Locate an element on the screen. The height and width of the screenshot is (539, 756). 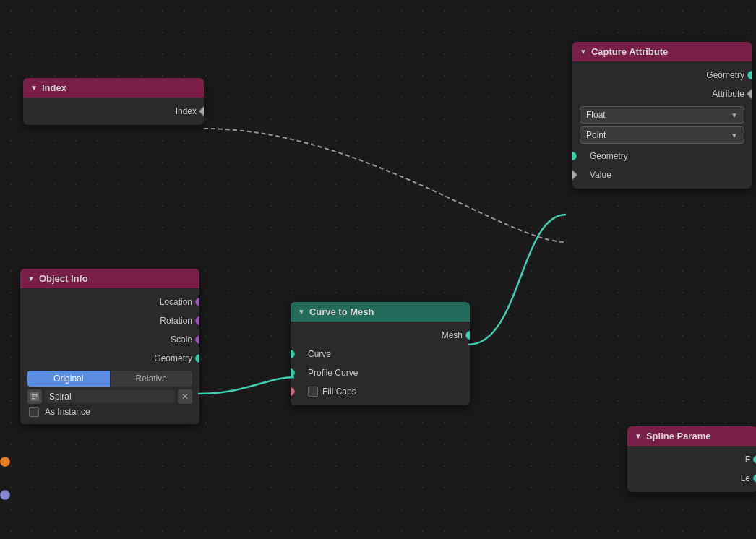
object-info-header: ▼ Object Info is located at coordinates (110, 279).